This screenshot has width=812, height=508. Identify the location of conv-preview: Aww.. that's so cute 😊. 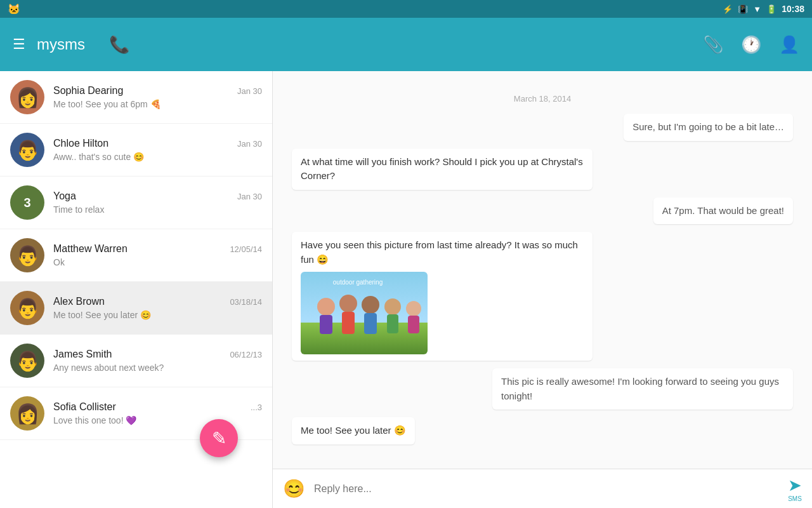
(157, 157).